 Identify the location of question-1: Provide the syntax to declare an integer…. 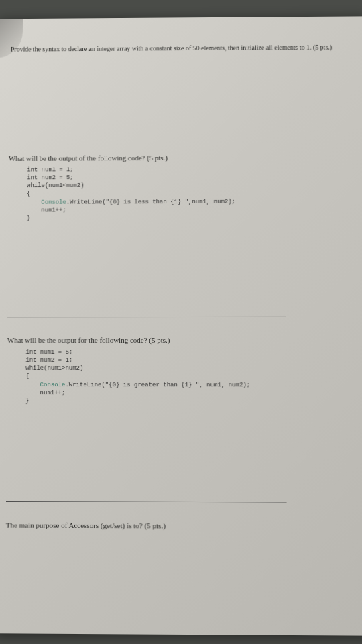
(182, 48).